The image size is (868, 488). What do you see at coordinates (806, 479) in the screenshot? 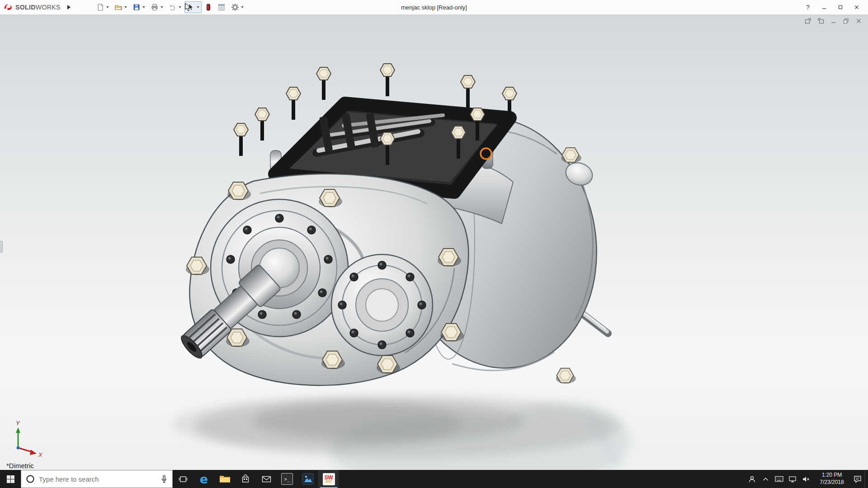
I see `volume-button` at bounding box center [806, 479].